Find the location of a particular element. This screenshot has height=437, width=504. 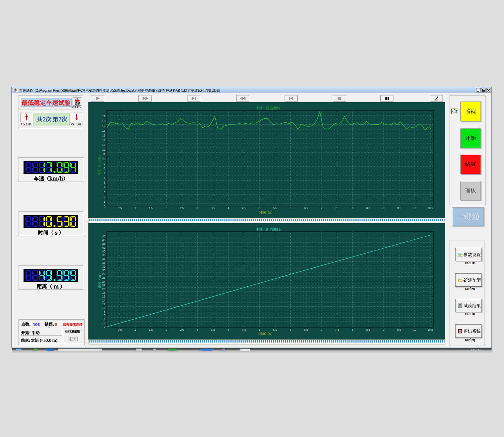

svg-text: 30 is located at coordinates (104, 270).